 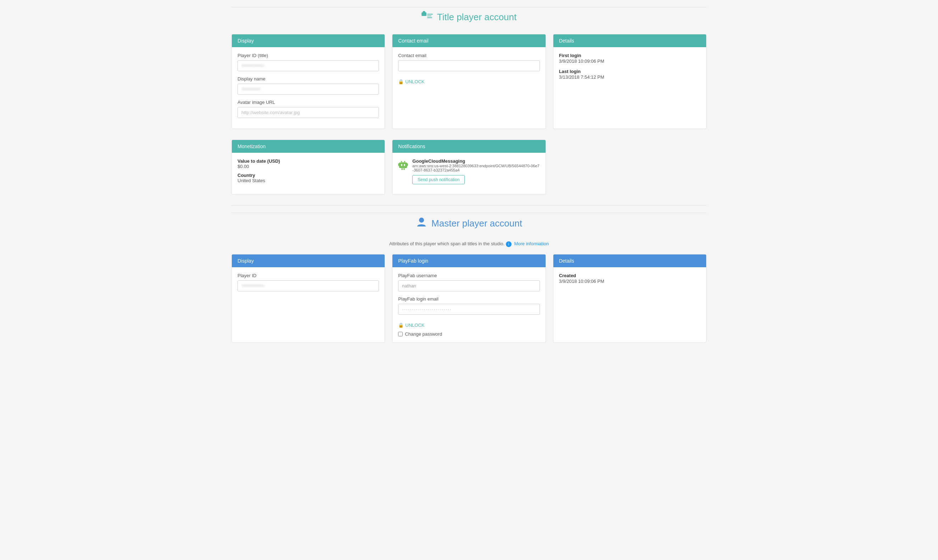 What do you see at coordinates (469, 299) in the screenshot?
I see `playfab-email-label: PlayFab login email` at bounding box center [469, 299].